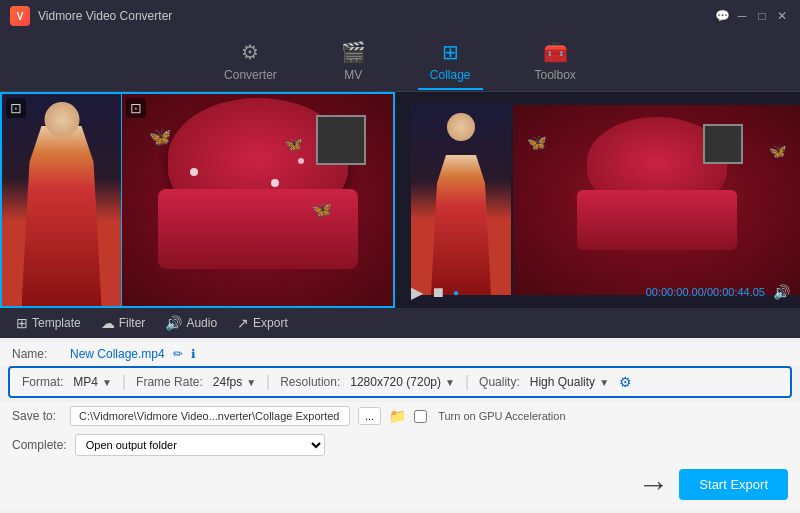 Image resolution: width=800 pixels, height=513 pixels. I want to click on start-export-button: Start Export, so click(734, 484).